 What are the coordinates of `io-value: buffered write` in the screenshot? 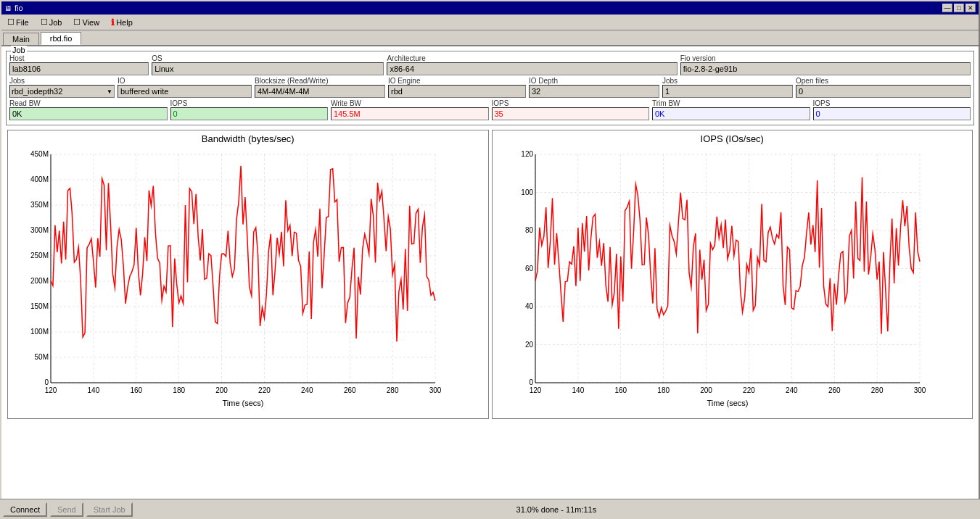 It's located at (184, 91).